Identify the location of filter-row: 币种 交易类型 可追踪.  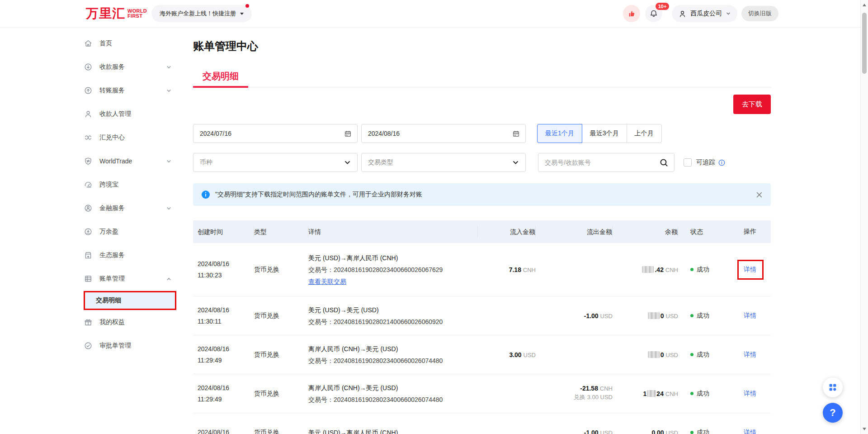
(459, 162).